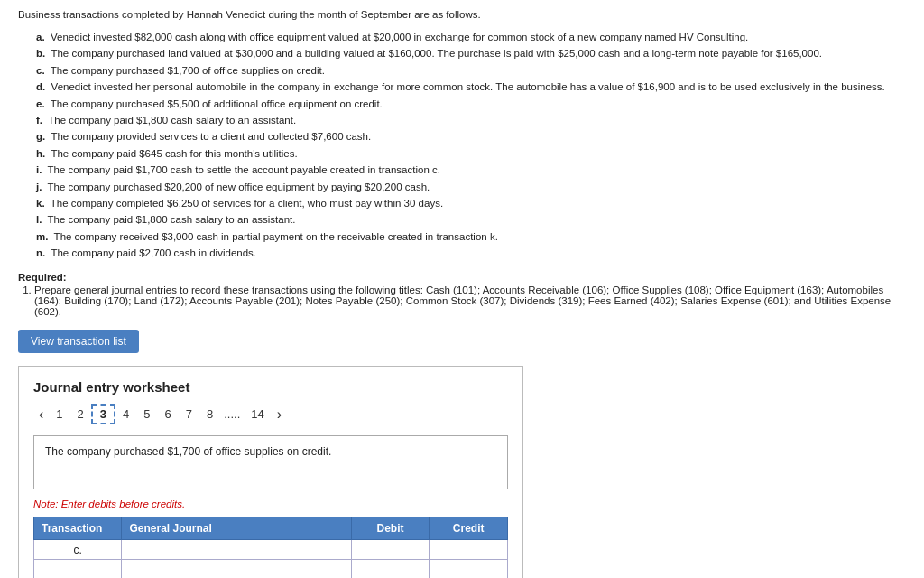  What do you see at coordinates (42, 277) in the screenshot?
I see `required-label: Required:` at bounding box center [42, 277].